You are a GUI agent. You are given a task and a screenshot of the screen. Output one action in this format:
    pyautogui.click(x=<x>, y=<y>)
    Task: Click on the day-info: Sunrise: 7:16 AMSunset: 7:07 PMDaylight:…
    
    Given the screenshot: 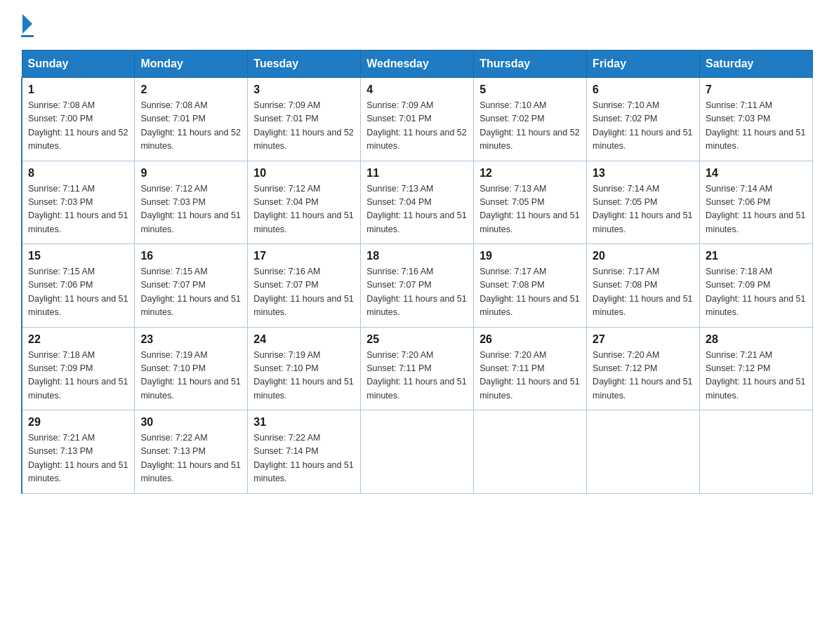 What is the action you would take?
    pyautogui.click(x=417, y=293)
    